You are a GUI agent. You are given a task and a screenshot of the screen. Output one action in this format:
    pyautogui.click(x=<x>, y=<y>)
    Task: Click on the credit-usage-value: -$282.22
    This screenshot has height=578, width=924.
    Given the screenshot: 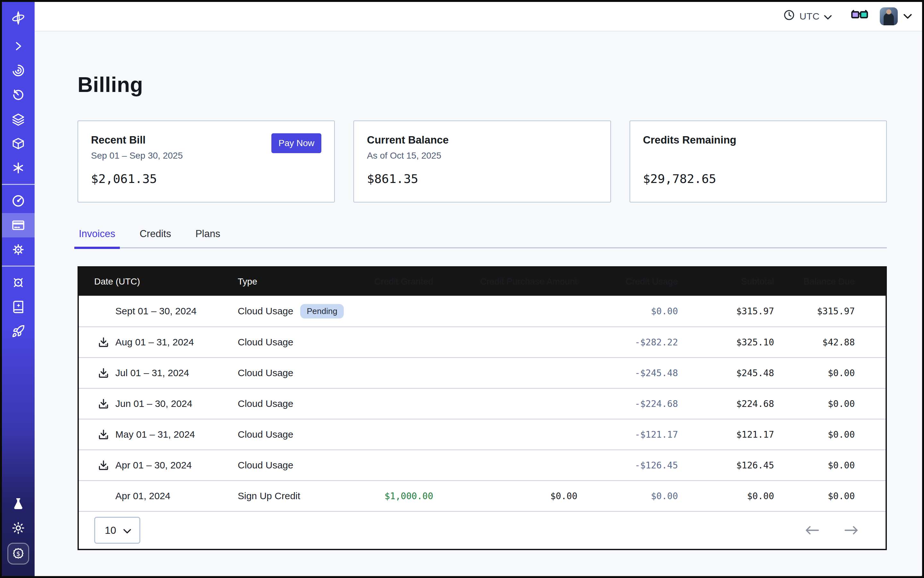 What is the action you would take?
    pyautogui.click(x=628, y=343)
    